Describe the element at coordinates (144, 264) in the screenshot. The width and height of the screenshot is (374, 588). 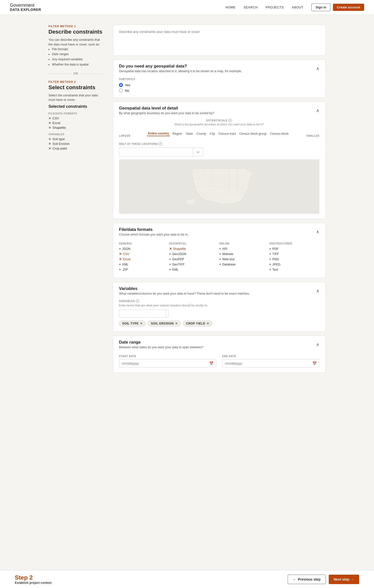
I see `format-xml: + XML` at that location.